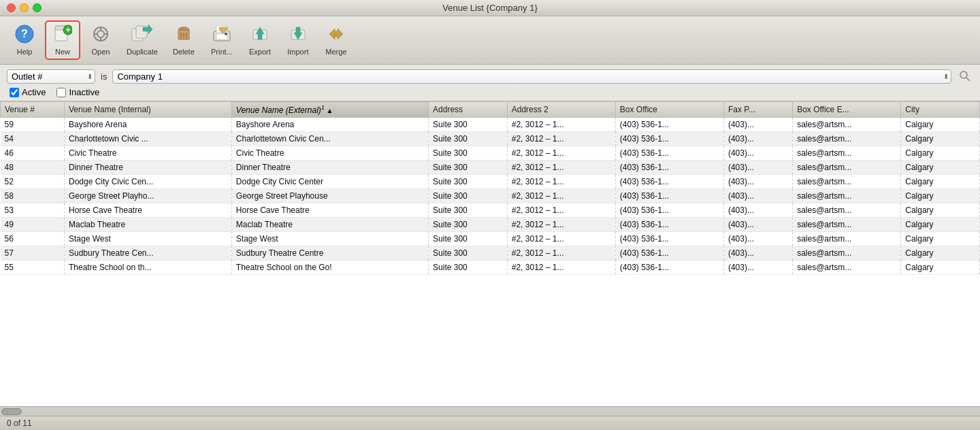 The image size is (980, 430). I want to click on cell-venue_num: 55, so click(33, 268).